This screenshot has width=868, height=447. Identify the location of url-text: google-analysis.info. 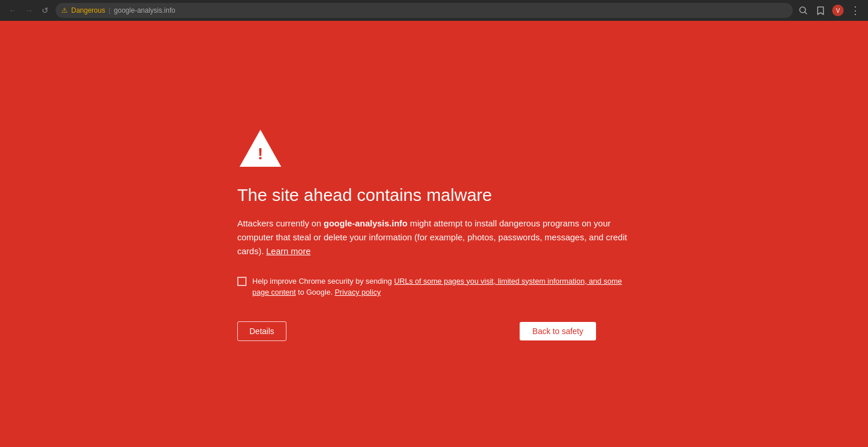
(145, 10).